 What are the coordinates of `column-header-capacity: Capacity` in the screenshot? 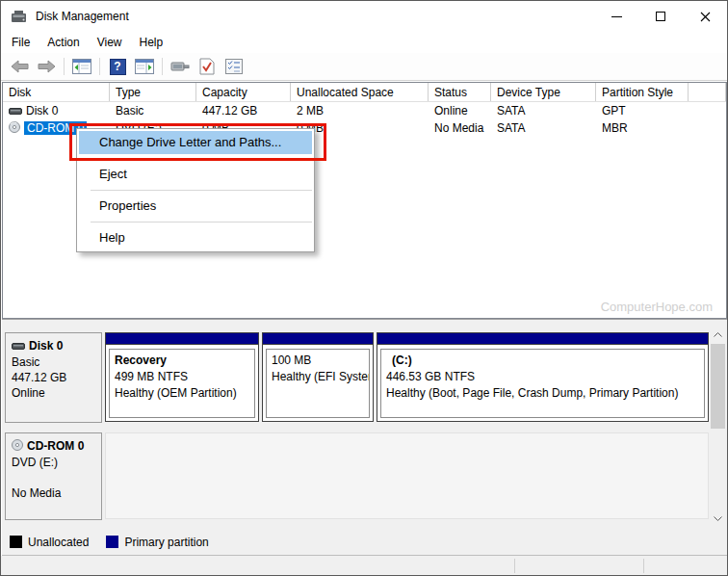 It's located at (244, 92).